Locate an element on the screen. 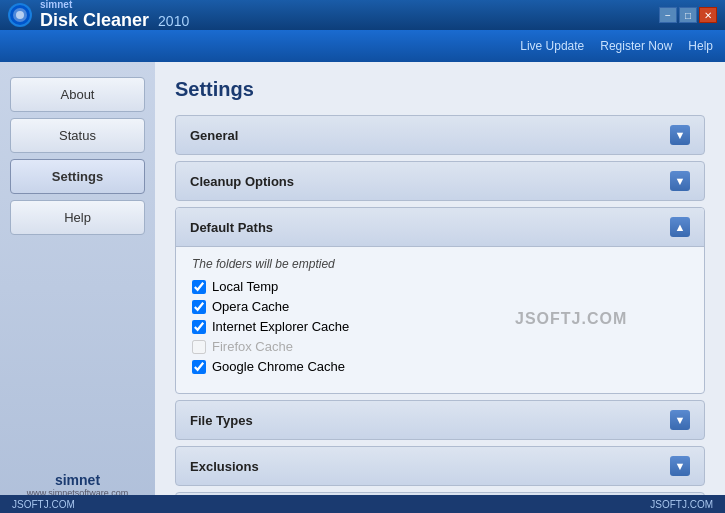  sidebar-item-status: Status is located at coordinates (78, 136).